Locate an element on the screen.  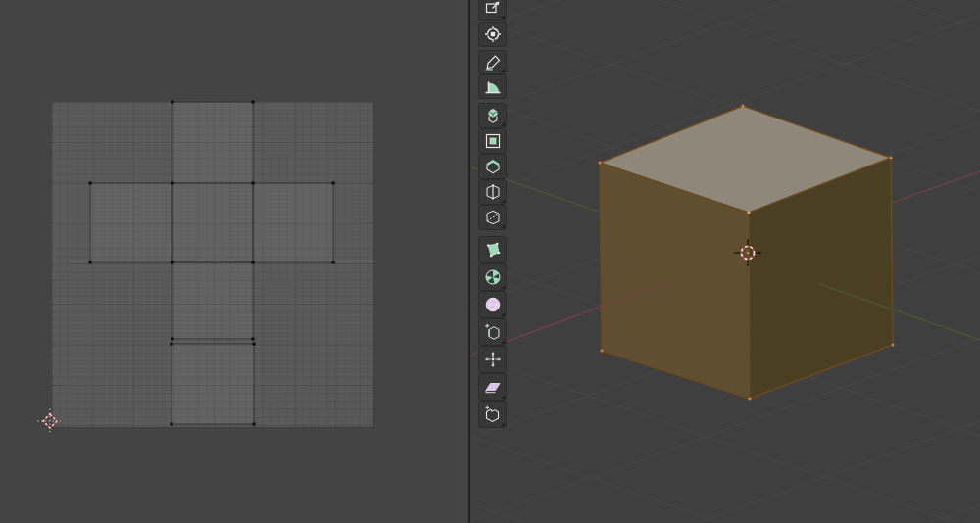
shrink-fatten-icon is located at coordinates (493, 359).